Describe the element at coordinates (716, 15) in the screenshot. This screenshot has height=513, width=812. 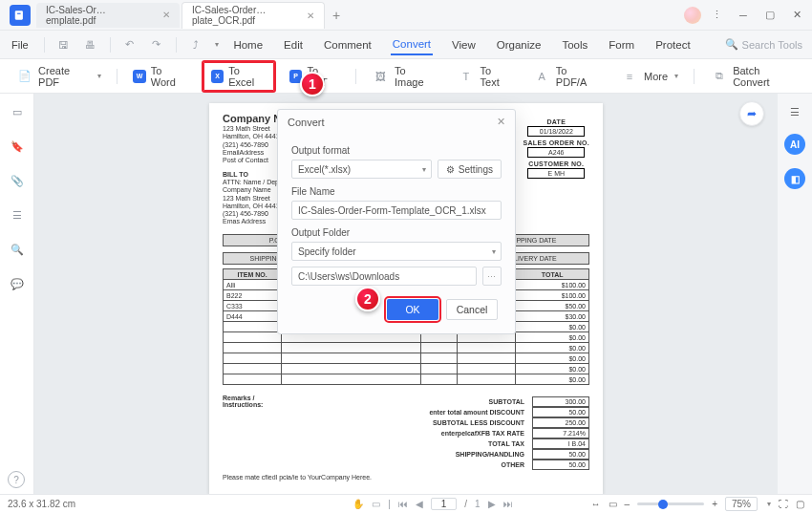
I see `more-menu-icon: ⋮` at that location.